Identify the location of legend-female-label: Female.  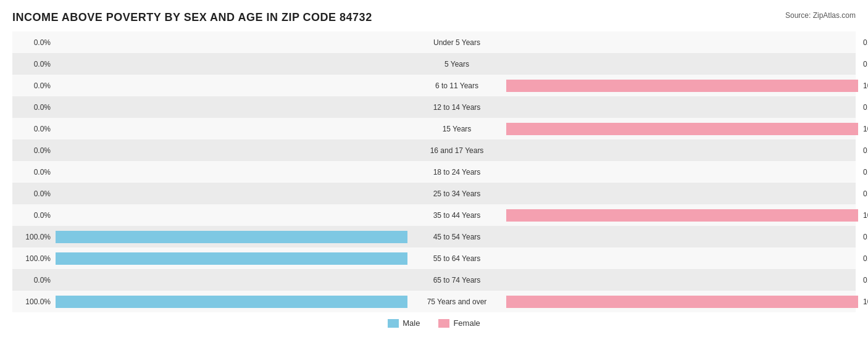
(467, 323).